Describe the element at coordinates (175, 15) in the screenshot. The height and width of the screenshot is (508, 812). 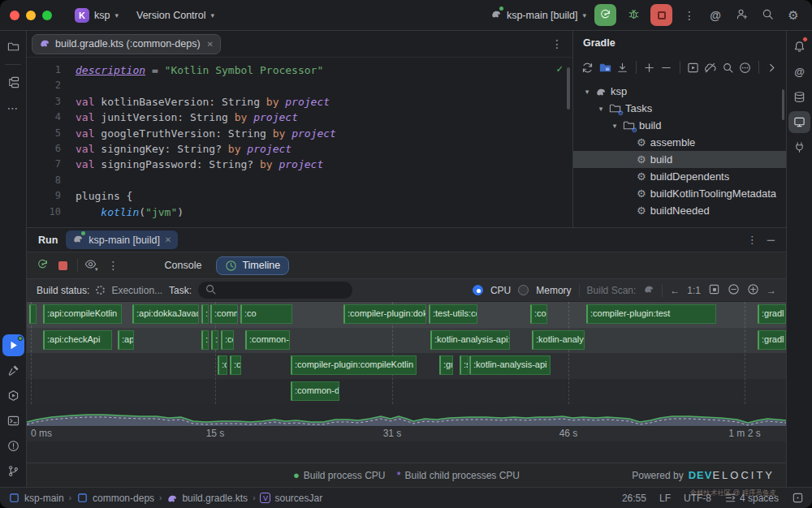
I see `vcs-widget: Version Control ▾` at that location.